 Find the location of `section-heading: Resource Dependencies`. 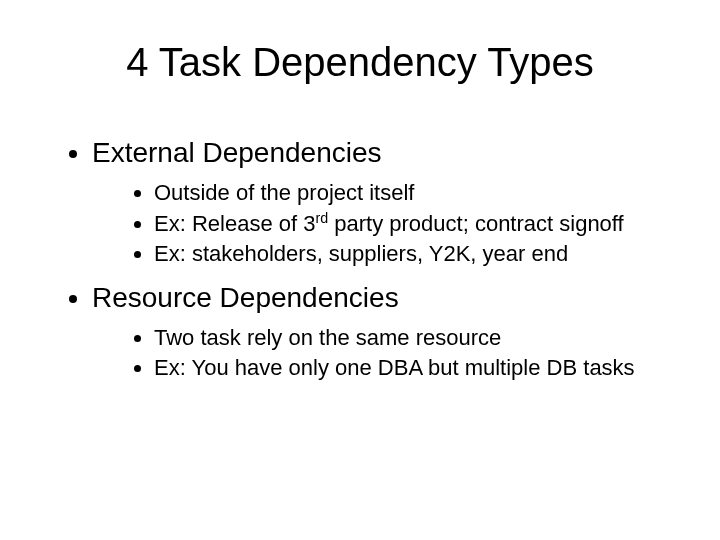

section-heading: Resource Dependencies is located at coordinates (246, 298).